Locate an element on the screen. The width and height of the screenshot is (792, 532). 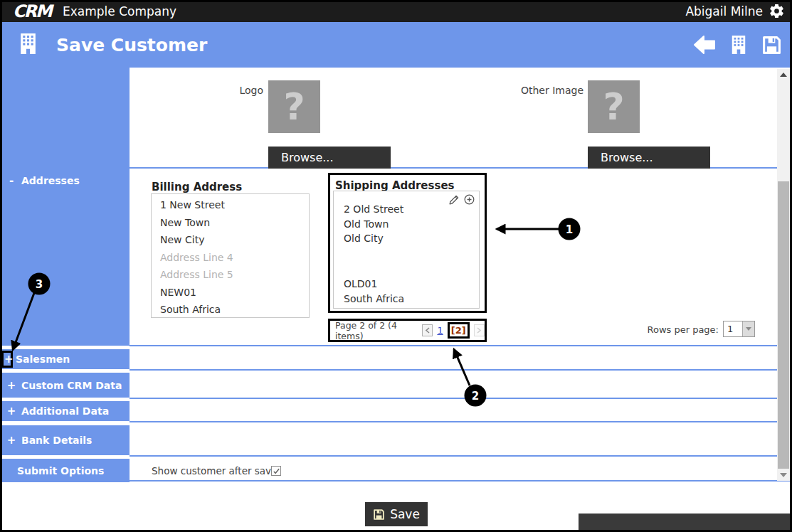
settings-gear-icon is located at coordinates (777, 11).